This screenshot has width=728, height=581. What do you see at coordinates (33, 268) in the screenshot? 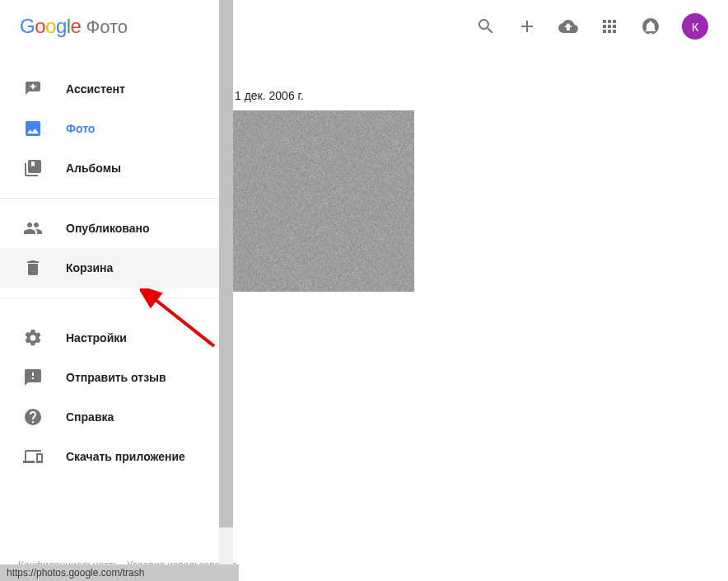
I see `trash-icon` at bounding box center [33, 268].